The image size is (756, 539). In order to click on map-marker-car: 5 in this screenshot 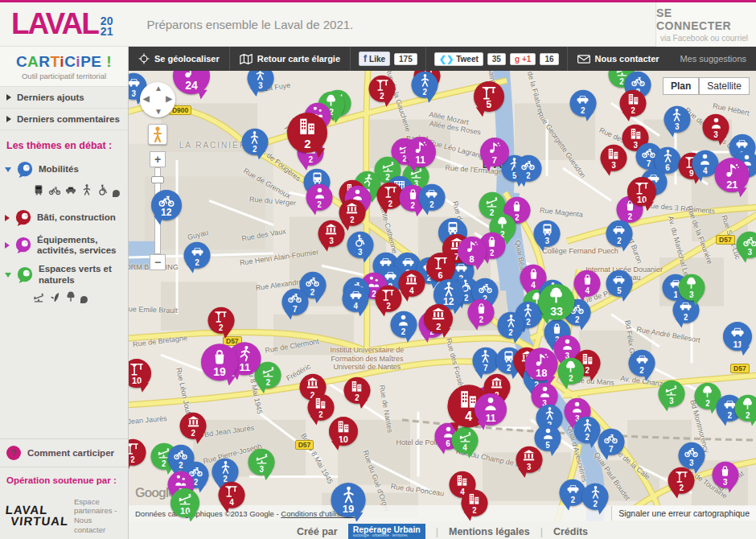, I will do `click(619, 283)`.